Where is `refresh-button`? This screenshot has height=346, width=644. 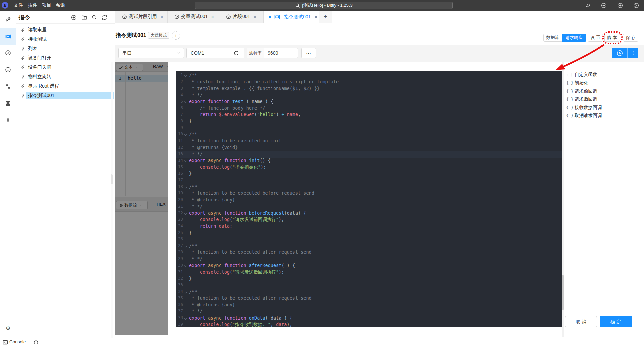
refresh-button is located at coordinates (105, 17).